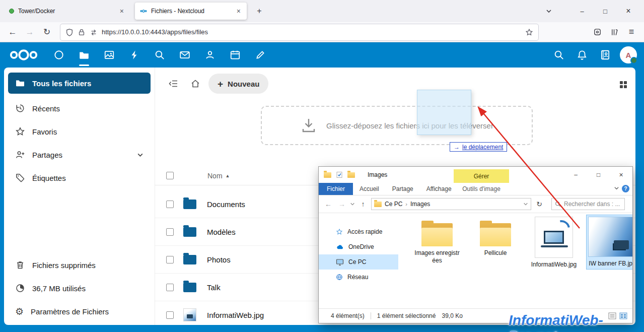  Describe the element at coordinates (597, 32) in the screenshot. I see `extension-icon` at that location.